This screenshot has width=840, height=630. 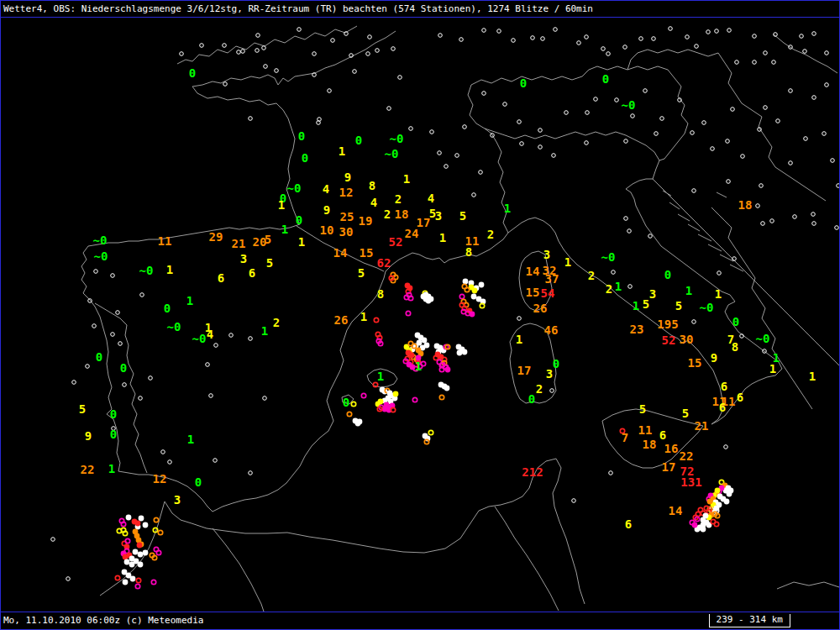 I want to click on coastline-italy, so click(x=659, y=302).